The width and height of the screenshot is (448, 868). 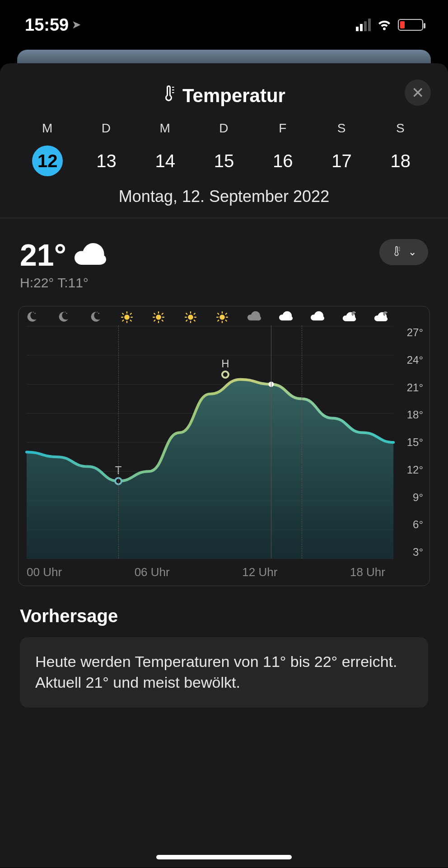 I want to click on day-selector: M12D13M14D15F16S17S18, so click(x=224, y=146).